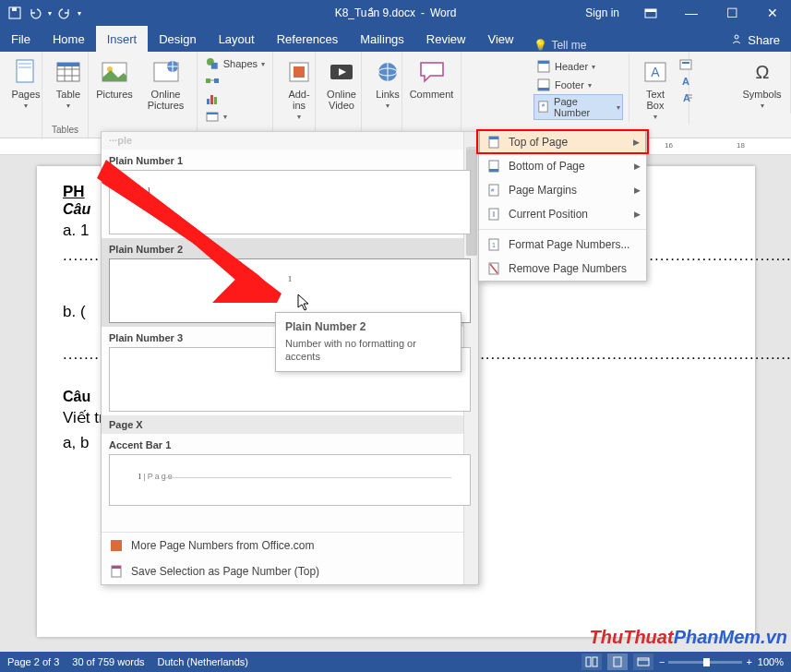  I want to click on status-page: Page 2 of 3, so click(33, 662).